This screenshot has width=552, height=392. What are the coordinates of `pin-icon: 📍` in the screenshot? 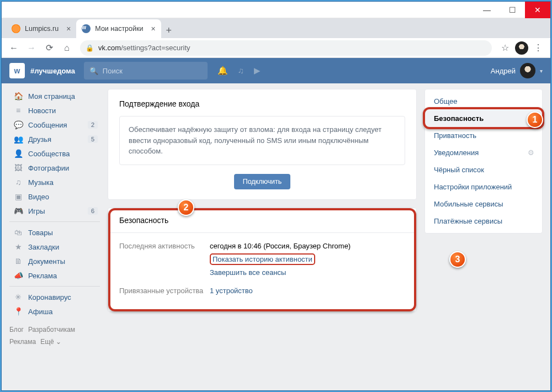 It's located at (18, 311).